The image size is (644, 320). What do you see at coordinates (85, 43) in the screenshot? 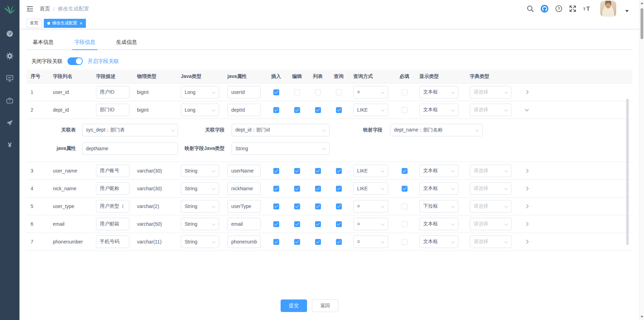
I see `tab-field-info: 字段信息` at bounding box center [85, 43].